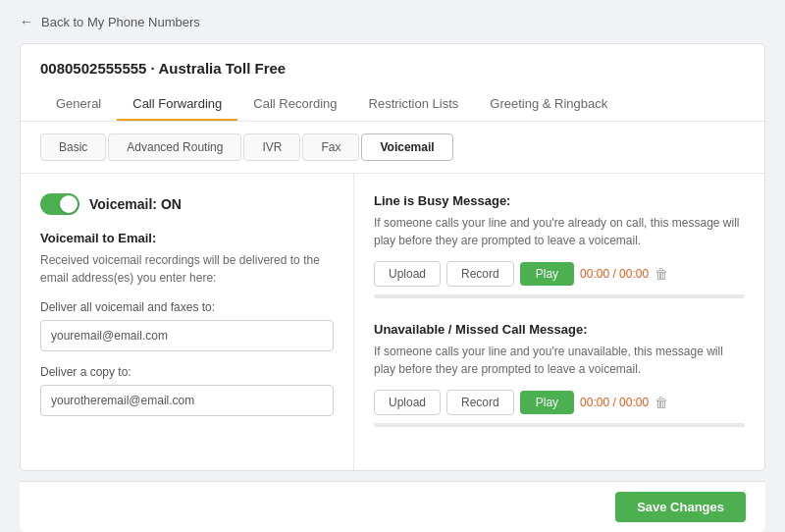 The width and height of the screenshot is (785, 532). What do you see at coordinates (407, 402) in the screenshot?
I see `unavailable-upload-button: Upload` at bounding box center [407, 402].